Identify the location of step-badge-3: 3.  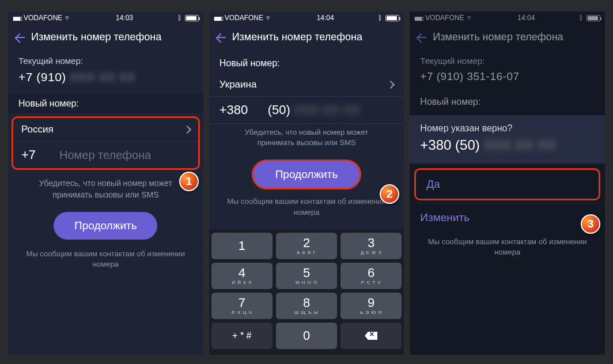
(591, 224).